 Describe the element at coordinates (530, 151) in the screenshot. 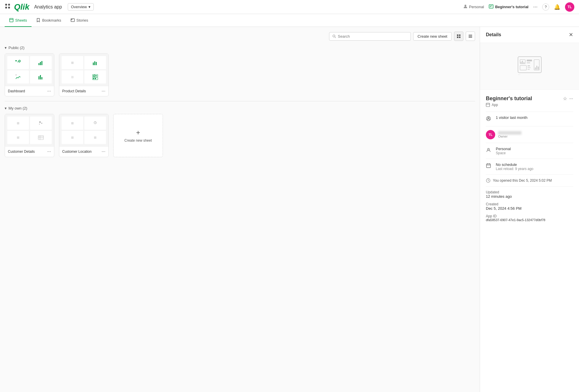

I see `space-row: Personal Space` at that location.